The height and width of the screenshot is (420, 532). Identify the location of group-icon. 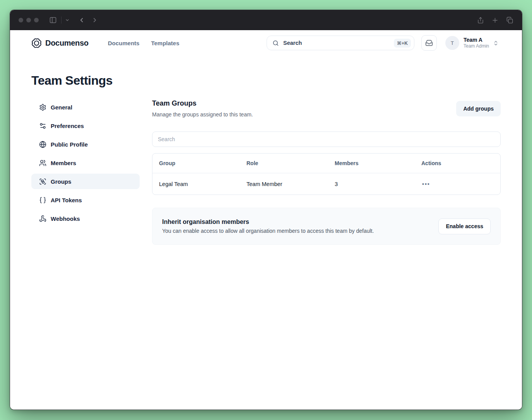
(43, 182).